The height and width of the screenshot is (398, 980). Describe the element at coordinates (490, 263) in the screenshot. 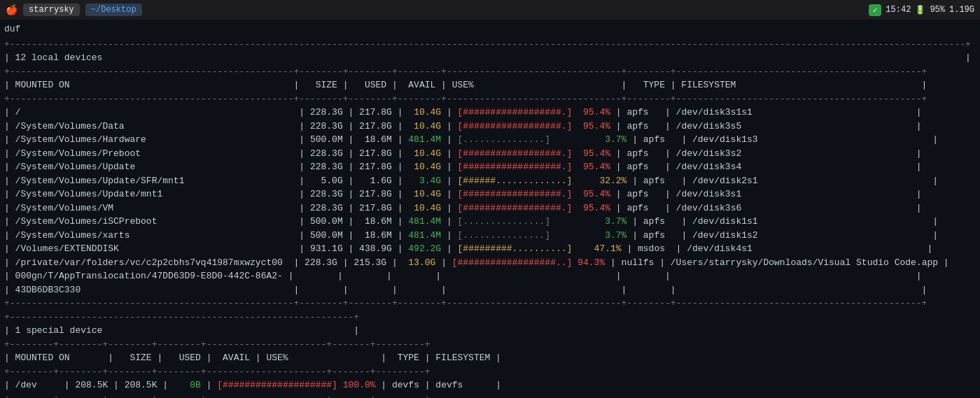

I see `row-private-var: | /private/var/folders/vc/c2p2cbhs7vq419…` at that location.